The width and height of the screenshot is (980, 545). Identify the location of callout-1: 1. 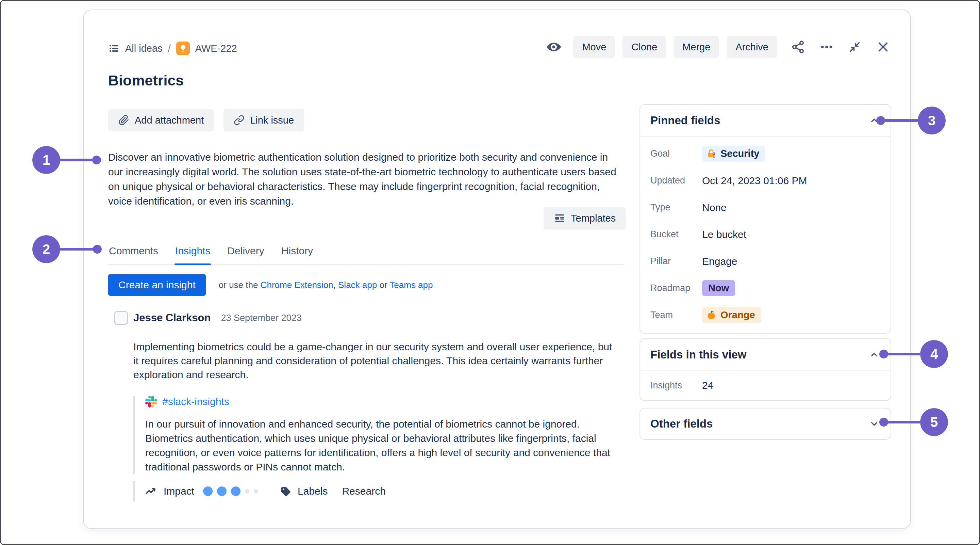
(67, 160).